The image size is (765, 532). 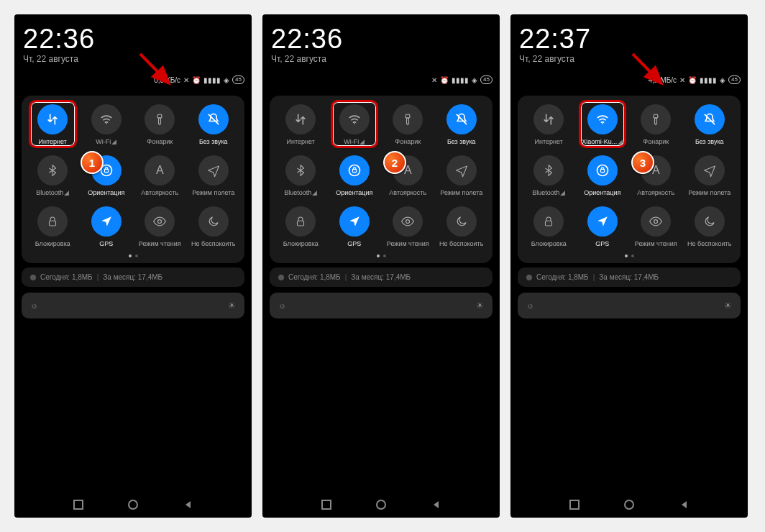 What do you see at coordinates (408, 193) in the screenshot?
I see `tile-label: Автояркость` at bounding box center [408, 193].